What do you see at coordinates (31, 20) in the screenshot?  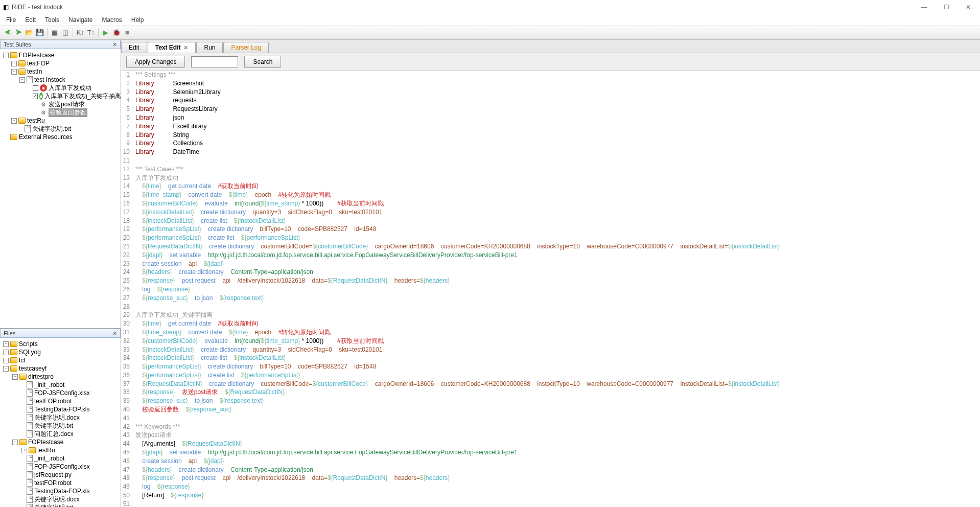 I see `menu-edit: Edit` at bounding box center [31, 20].